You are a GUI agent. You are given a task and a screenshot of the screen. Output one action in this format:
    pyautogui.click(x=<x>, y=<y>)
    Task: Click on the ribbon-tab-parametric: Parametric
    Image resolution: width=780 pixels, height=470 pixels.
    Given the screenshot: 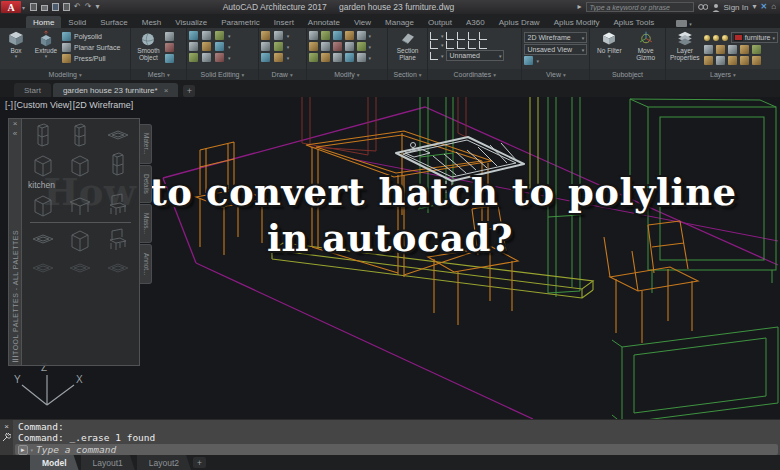 What is the action you would take?
    pyautogui.click(x=240, y=22)
    